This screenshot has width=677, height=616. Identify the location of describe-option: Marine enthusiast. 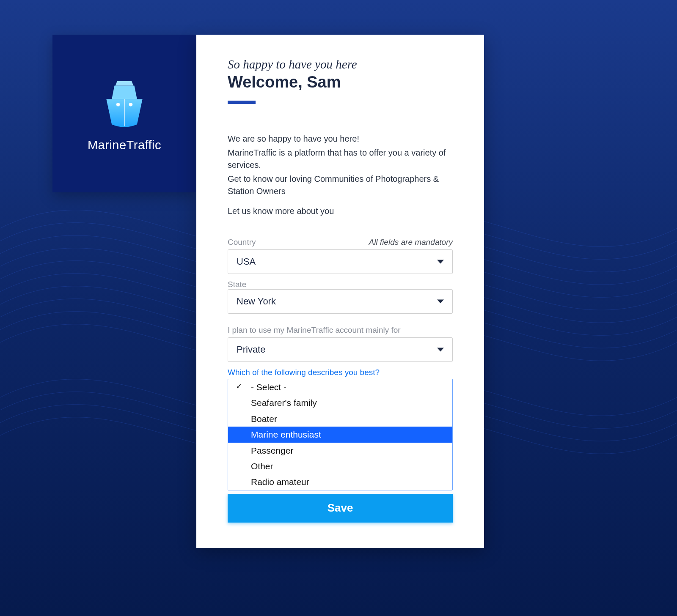
(340, 435).